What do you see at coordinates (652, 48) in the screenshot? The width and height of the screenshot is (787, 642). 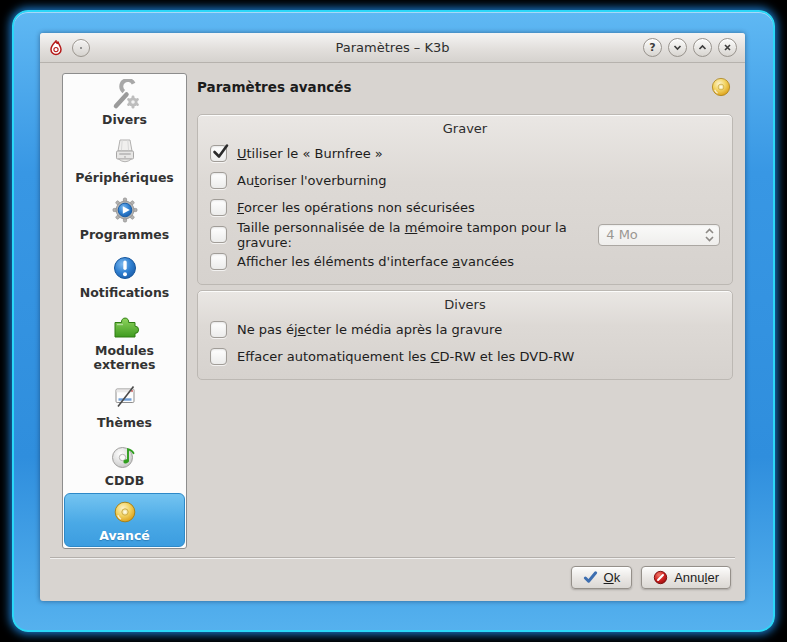 I see `help-button: ?` at bounding box center [652, 48].